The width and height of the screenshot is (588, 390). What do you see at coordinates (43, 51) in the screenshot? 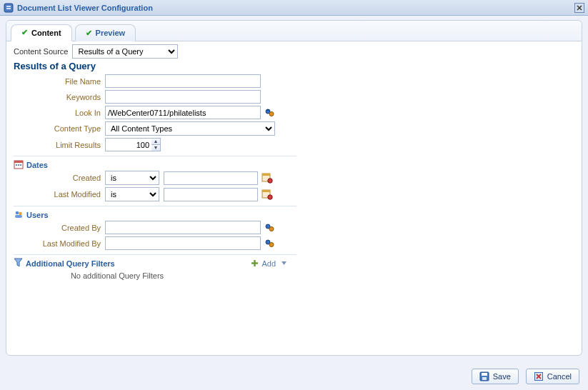
I see `content-source-label: Content Source` at bounding box center [43, 51].